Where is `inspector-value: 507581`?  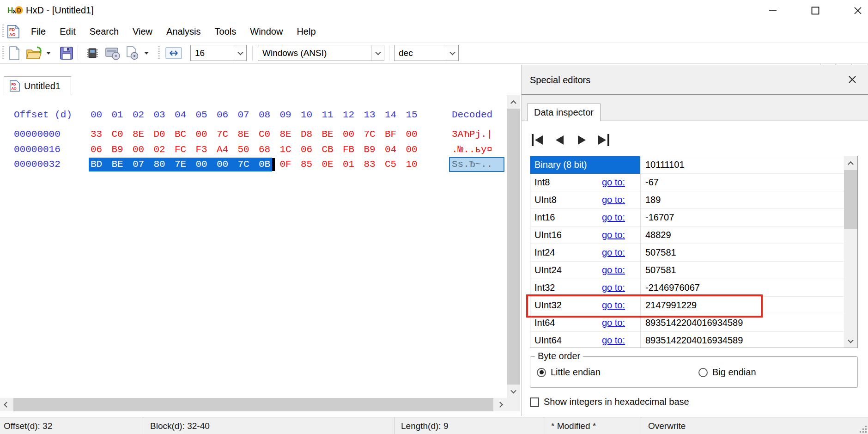 inspector-value: 507581 is located at coordinates (742, 270).